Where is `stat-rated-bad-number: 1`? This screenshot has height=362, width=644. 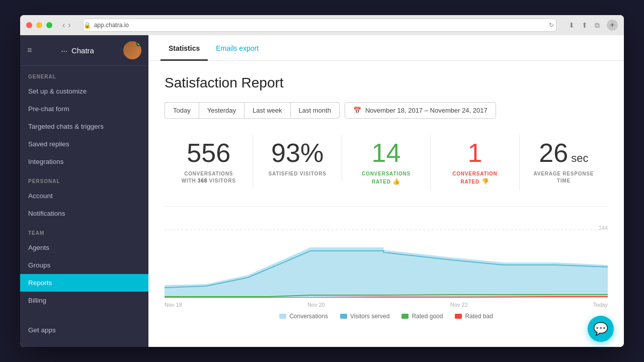
stat-rated-bad-number: 1 is located at coordinates (475, 153).